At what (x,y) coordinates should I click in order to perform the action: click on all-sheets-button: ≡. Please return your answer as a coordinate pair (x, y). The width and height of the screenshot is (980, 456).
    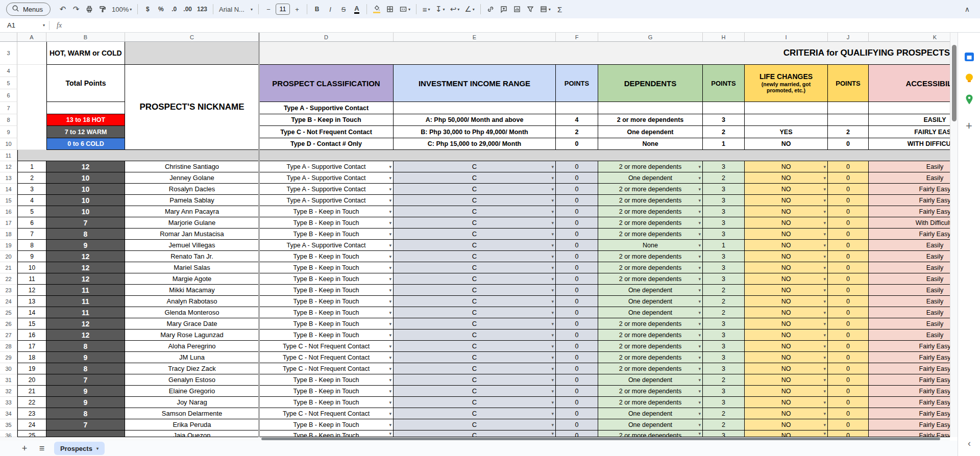
    Looking at the image, I should click on (42, 448).